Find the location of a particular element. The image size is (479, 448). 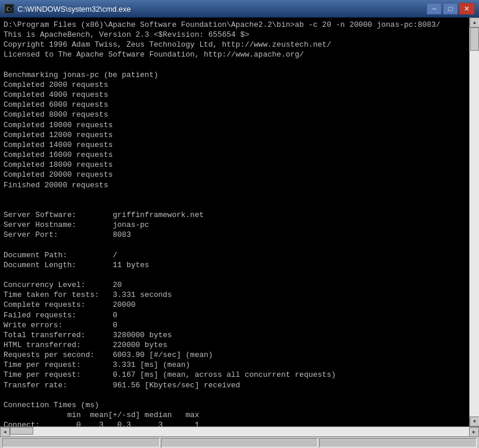

close-button: ✕ is located at coordinates (467, 9).